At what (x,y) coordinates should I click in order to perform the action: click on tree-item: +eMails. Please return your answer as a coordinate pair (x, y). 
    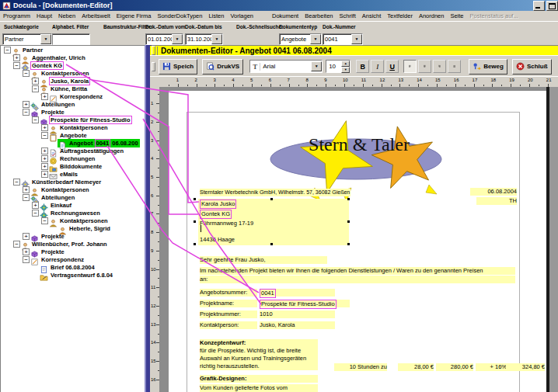
    Looking at the image, I should click on (73, 174).